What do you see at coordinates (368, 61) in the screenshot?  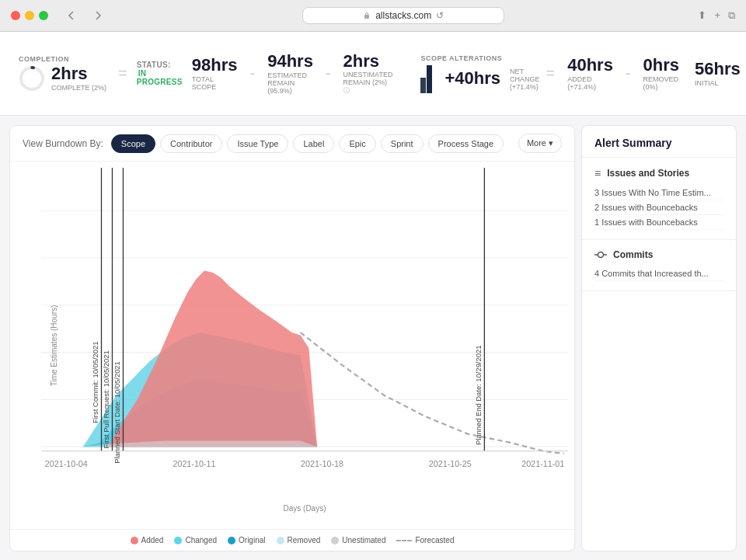 I see `unest-remain-value: 2hrs` at bounding box center [368, 61].